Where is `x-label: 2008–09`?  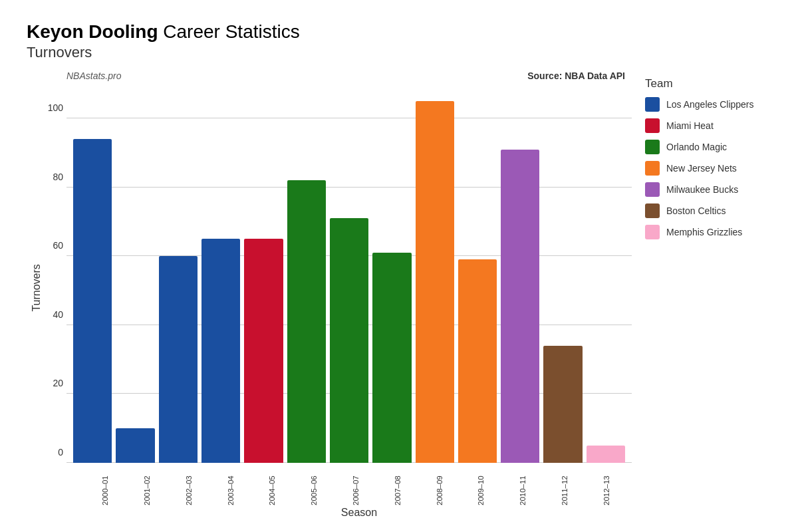 x-label: 2008–09 is located at coordinates (440, 485).